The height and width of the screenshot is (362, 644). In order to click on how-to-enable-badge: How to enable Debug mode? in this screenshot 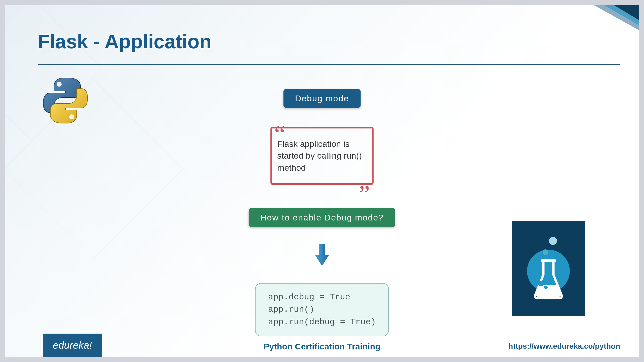, I will do `click(322, 218)`.